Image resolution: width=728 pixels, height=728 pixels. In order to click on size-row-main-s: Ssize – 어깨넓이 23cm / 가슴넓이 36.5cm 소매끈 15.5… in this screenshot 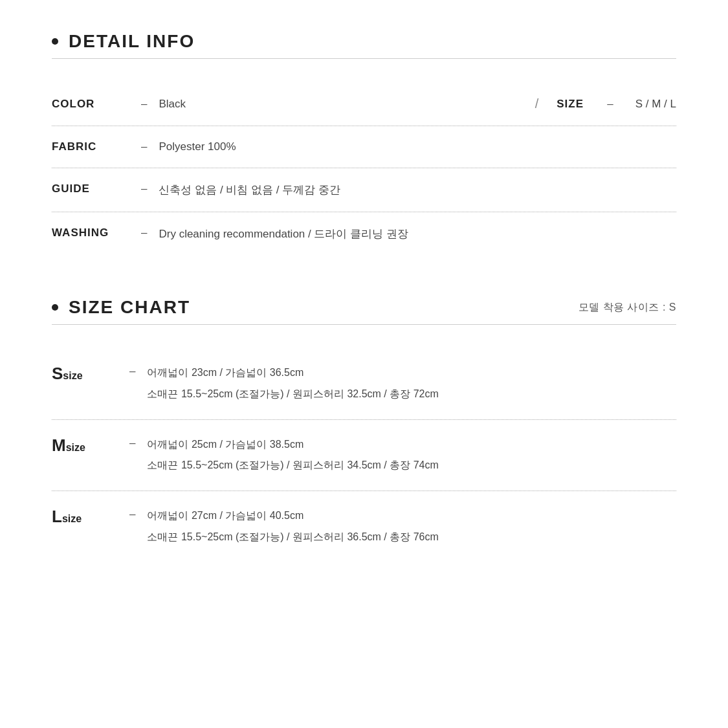, I will do `click(364, 384)`.